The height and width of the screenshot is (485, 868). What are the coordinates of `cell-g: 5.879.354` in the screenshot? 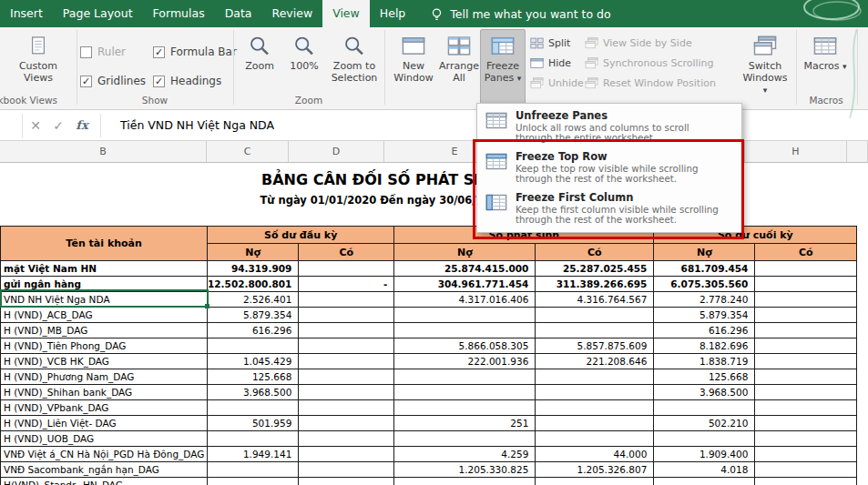 It's located at (705, 315).